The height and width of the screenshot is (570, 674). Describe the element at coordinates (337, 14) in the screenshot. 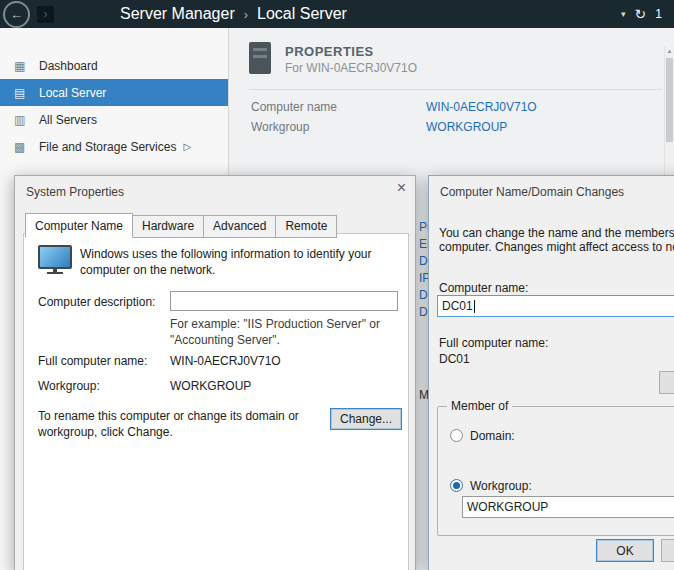

I see `title-bar: ← › Server Manager › Local Server ▾ ↻ 1` at that location.